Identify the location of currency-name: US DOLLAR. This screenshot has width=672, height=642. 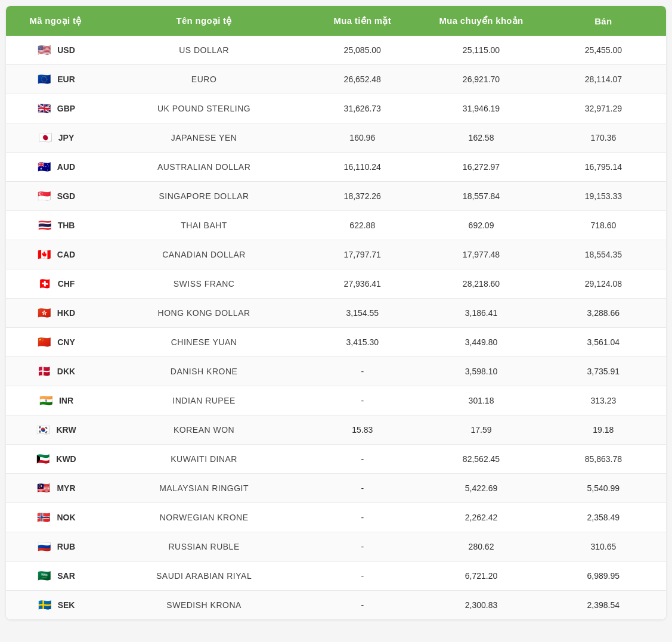
(204, 50).